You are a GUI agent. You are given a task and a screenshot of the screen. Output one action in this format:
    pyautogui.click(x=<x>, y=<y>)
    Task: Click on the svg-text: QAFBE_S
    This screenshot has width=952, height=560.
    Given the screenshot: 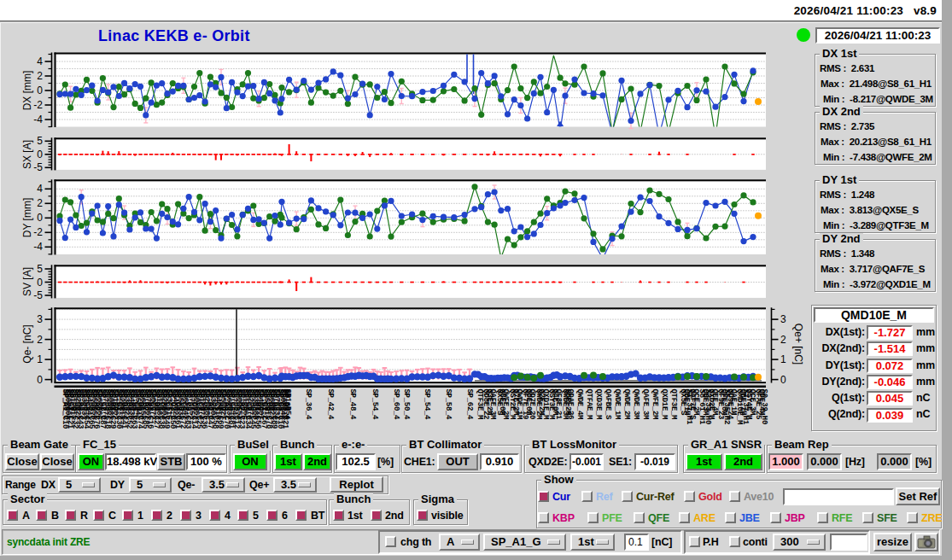 What is the action you would take?
    pyautogui.click(x=608, y=405)
    